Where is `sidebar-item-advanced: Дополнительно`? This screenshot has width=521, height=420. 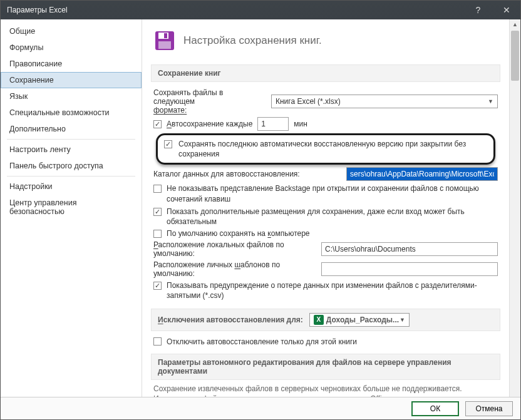 sidebar-item-advanced: Дополнительно is located at coordinates (71, 129).